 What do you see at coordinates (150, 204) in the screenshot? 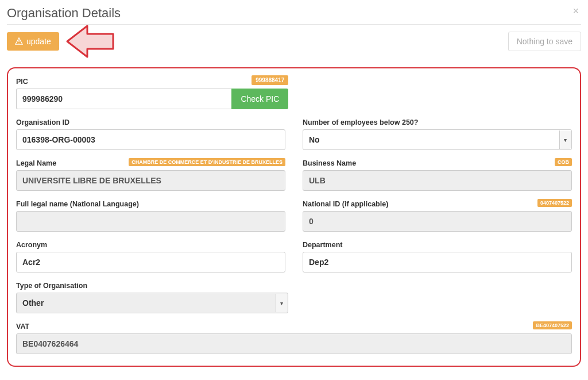
I see `full-legal-label: Full legal name (National Language)` at bounding box center [150, 204].